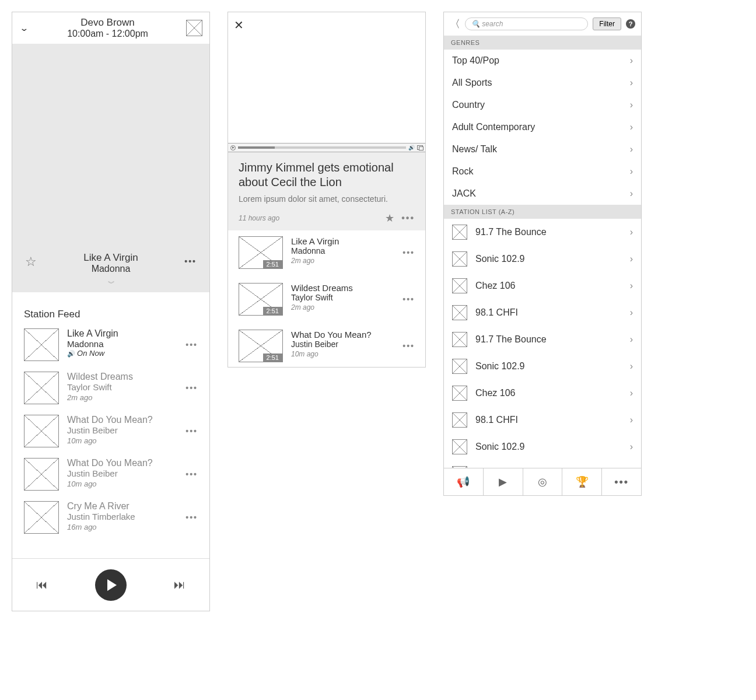 The height and width of the screenshot is (700, 756). What do you see at coordinates (455, 24) in the screenshot?
I see `back-icon: 〈` at bounding box center [455, 24].